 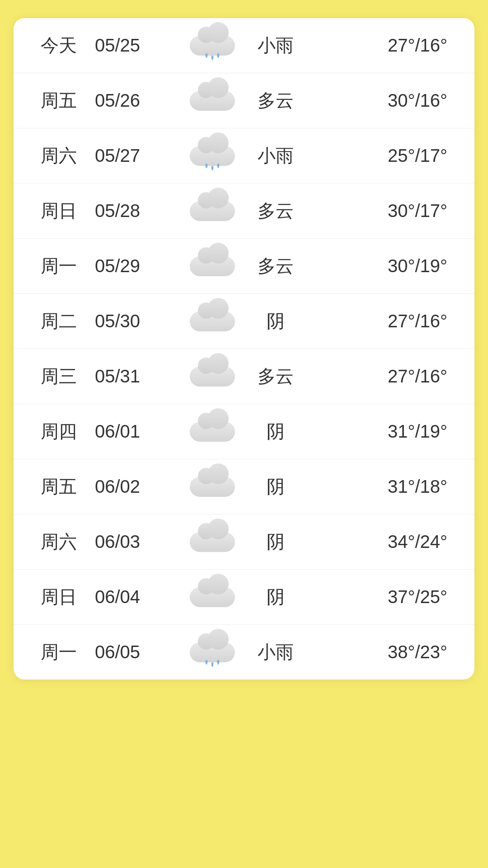 I want to click on temp-label: 34°/24°, so click(x=375, y=542).